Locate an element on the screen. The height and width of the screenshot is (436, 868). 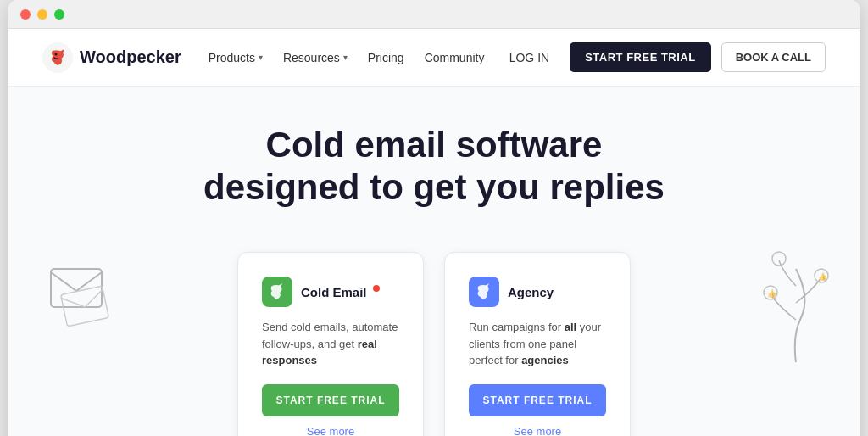
hero-title: Cold email software designed to get you … is located at coordinates (434, 166).